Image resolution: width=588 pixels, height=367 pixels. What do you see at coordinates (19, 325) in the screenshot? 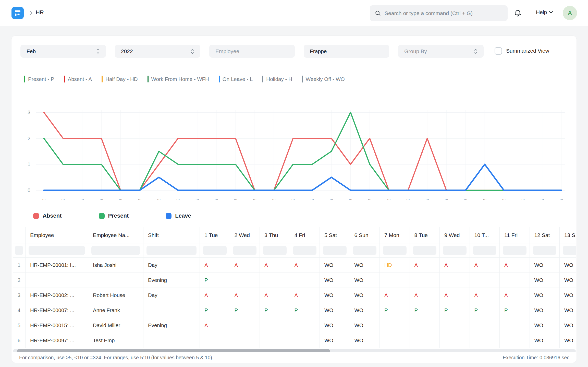
I see `row-index-cell: 5` at bounding box center [19, 325].